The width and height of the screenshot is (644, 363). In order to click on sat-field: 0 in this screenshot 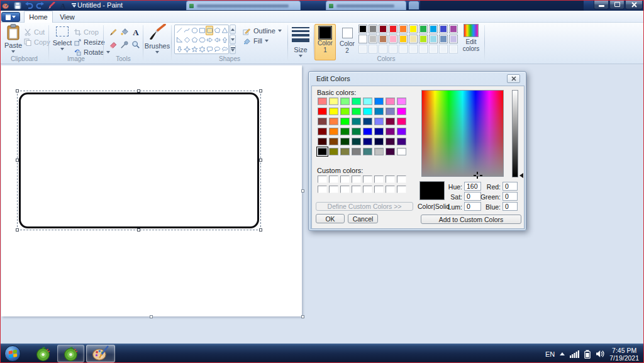, I will do `click(473, 196)`.